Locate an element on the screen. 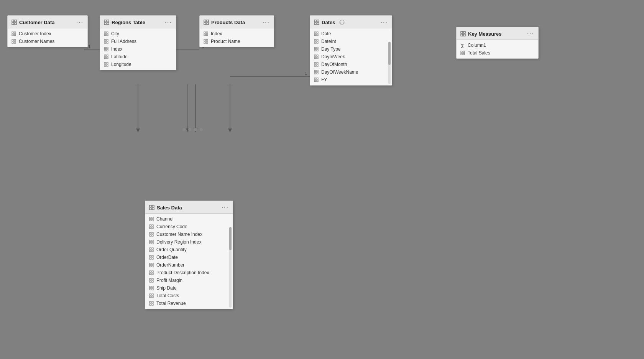 The image size is (644, 359). dates-menu: ··· is located at coordinates (384, 22).